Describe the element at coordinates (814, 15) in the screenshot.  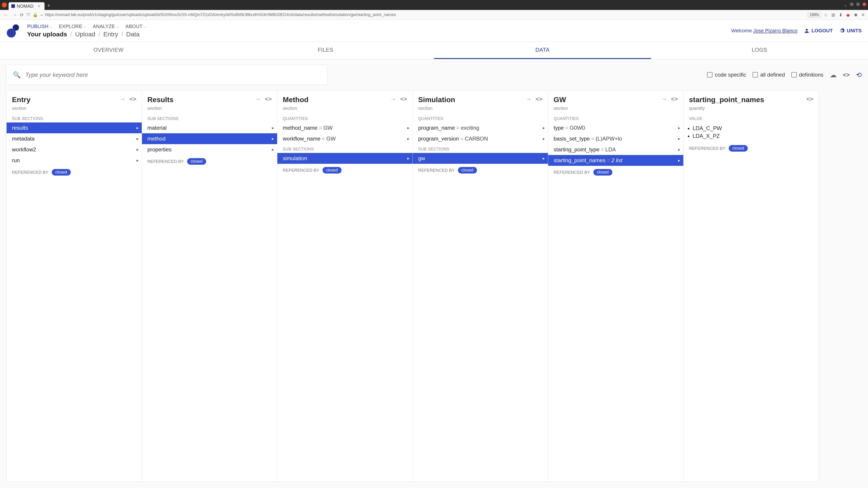
I see `zoom-level: 190%` at that location.